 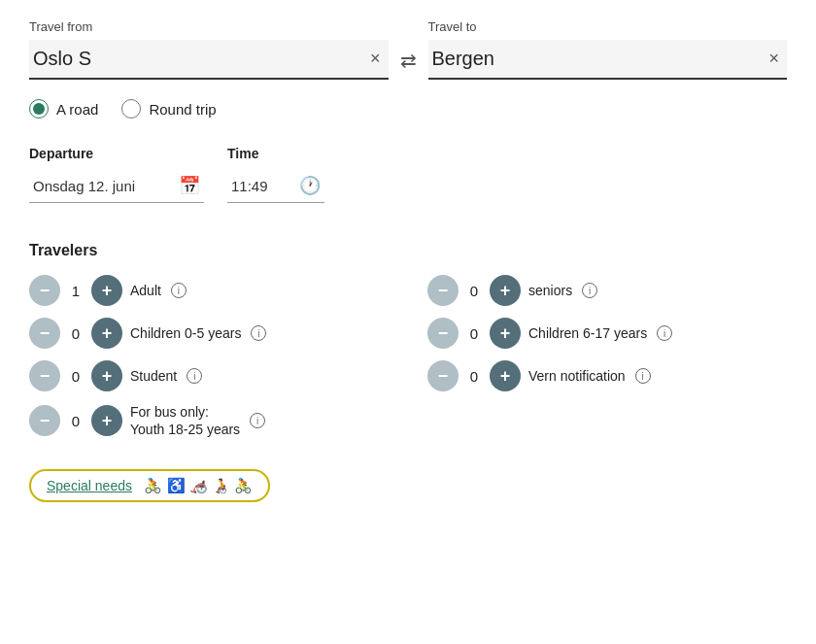 I want to click on vern-minus-button: −, so click(x=443, y=376).